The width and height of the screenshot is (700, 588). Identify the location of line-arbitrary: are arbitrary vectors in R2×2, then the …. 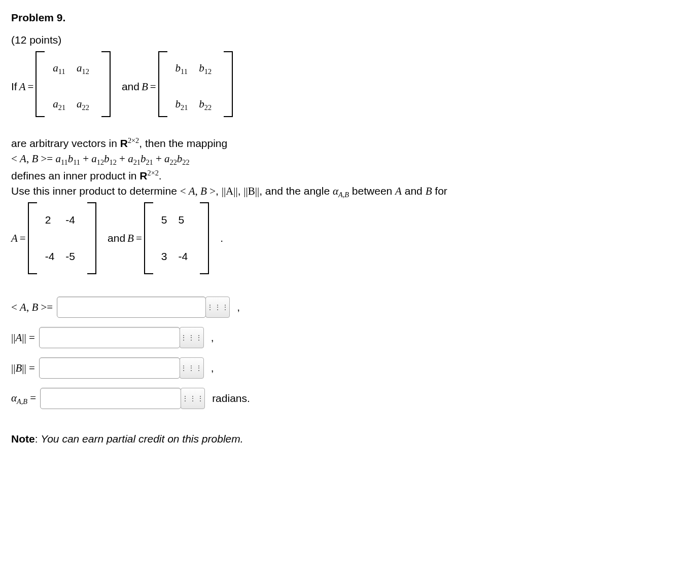
(350, 143).